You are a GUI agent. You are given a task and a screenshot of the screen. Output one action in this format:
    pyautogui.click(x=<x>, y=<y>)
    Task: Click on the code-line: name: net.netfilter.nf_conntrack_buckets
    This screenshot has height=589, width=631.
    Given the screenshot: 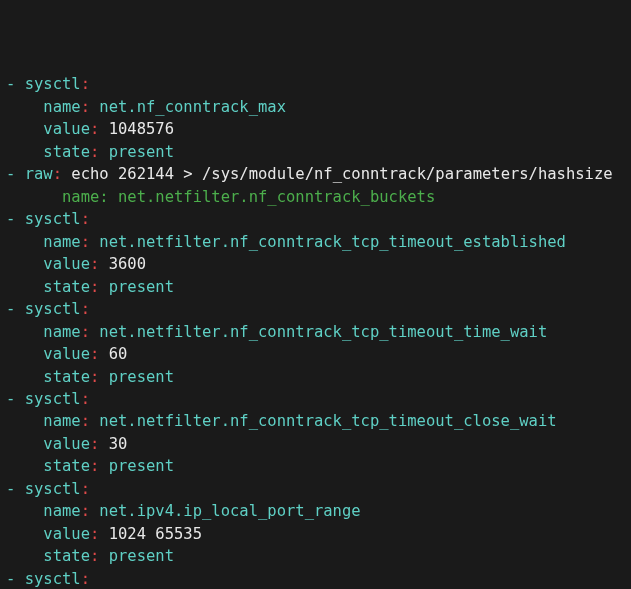 What is the action you would take?
    pyautogui.click(x=316, y=197)
    